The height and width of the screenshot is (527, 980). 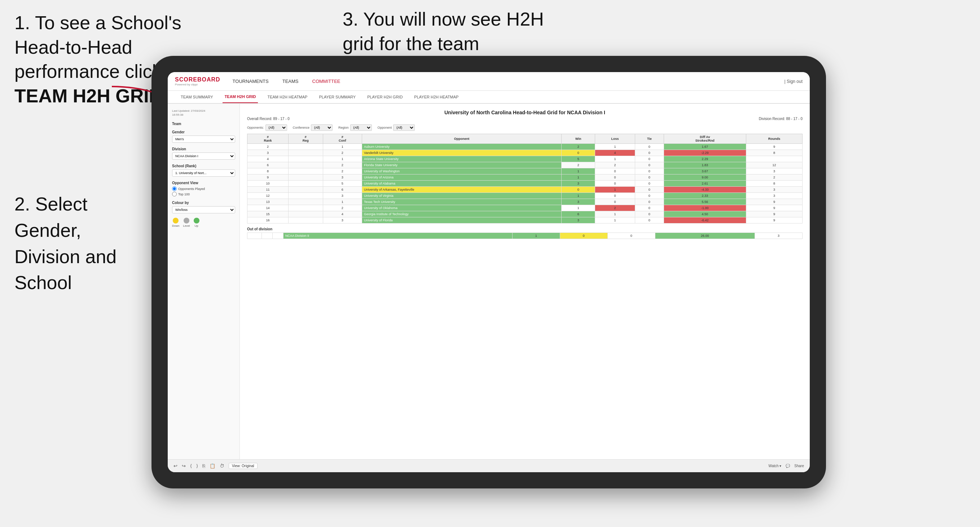 What do you see at coordinates (337, 97) in the screenshot?
I see `subnav-player-summary: PLAYER SUMMARY` at bounding box center [337, 97].